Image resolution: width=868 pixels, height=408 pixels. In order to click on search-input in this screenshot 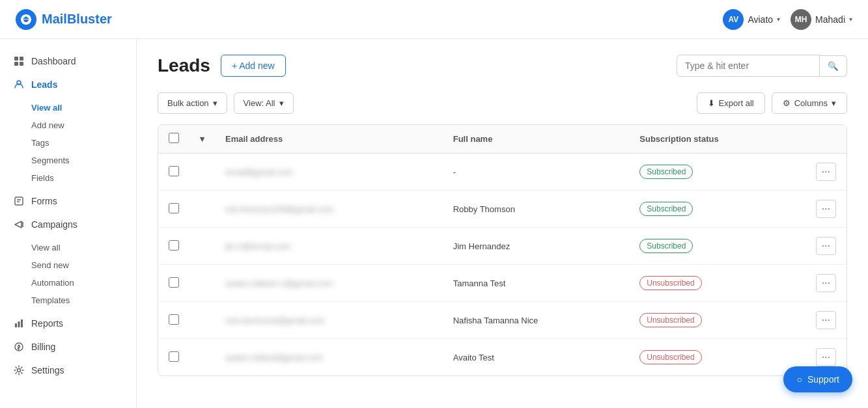, I will do `click(748, 66)`.